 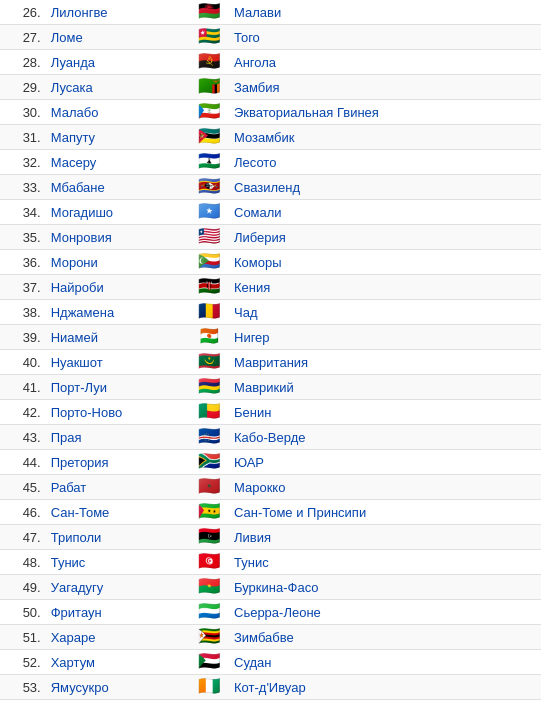 I want to click on row-number: 30., so click(x=22, y=112).